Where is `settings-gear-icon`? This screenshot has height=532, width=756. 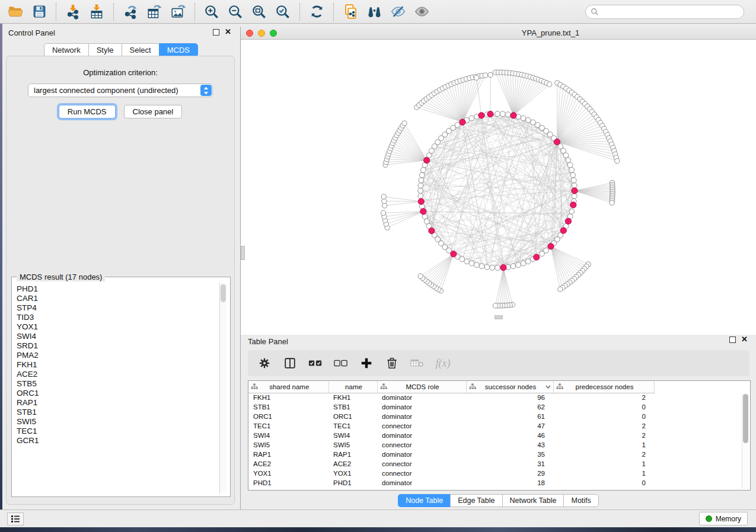 settings-gear-icon is located at coordinates (264, 363).